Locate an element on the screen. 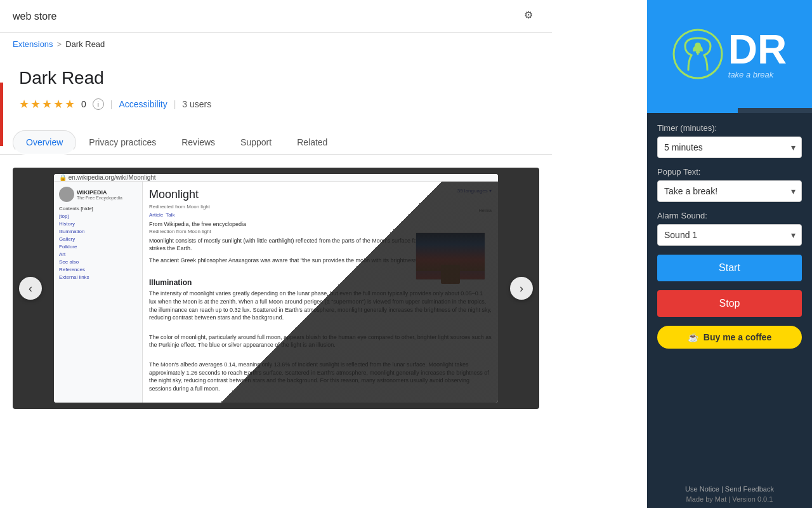 The image size is (812, 508). wiki-sidebar: WIKIPEDIA The Free Encyclopedia Contents… is located at coordinates (98, 292).